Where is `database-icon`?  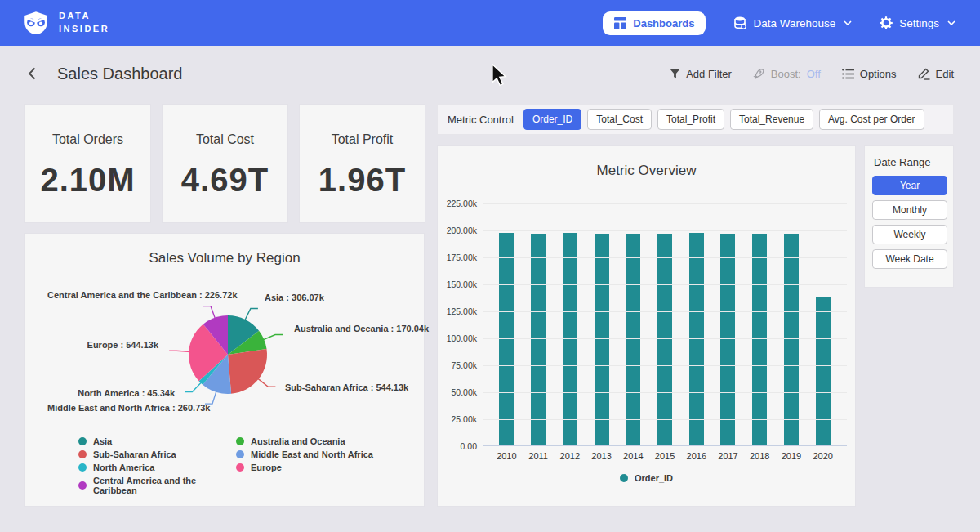 database-icon is located at coordinates (740, 23).